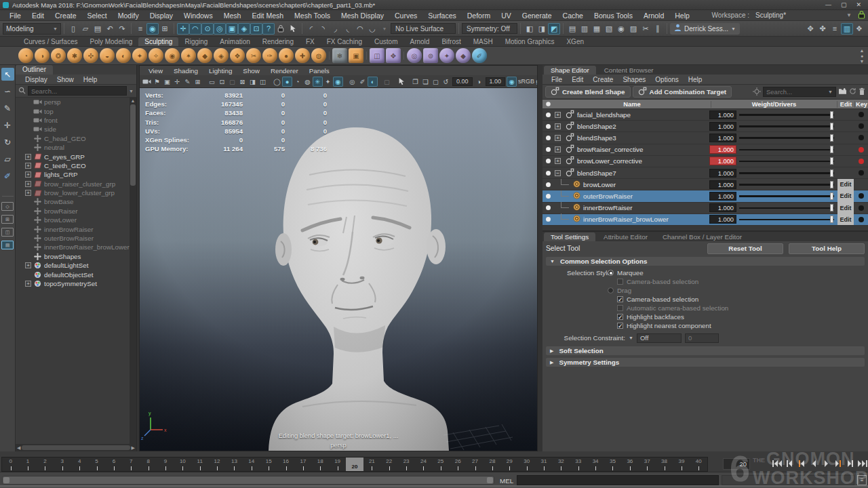 The height and width of the screenshot is (488, 868). Describe the element at coordinates (76, 175) in the screenshot. I see `outliner-item-lights_GRP: +lights_GRP` at that location.